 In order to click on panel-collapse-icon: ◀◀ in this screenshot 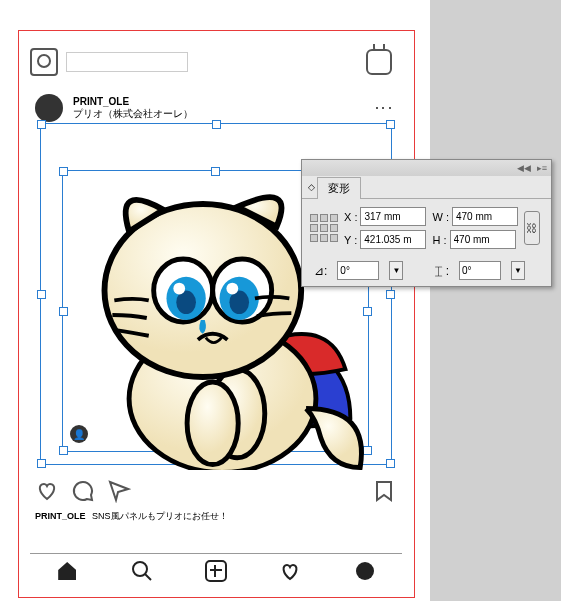, I will do `click(524, 168)`.